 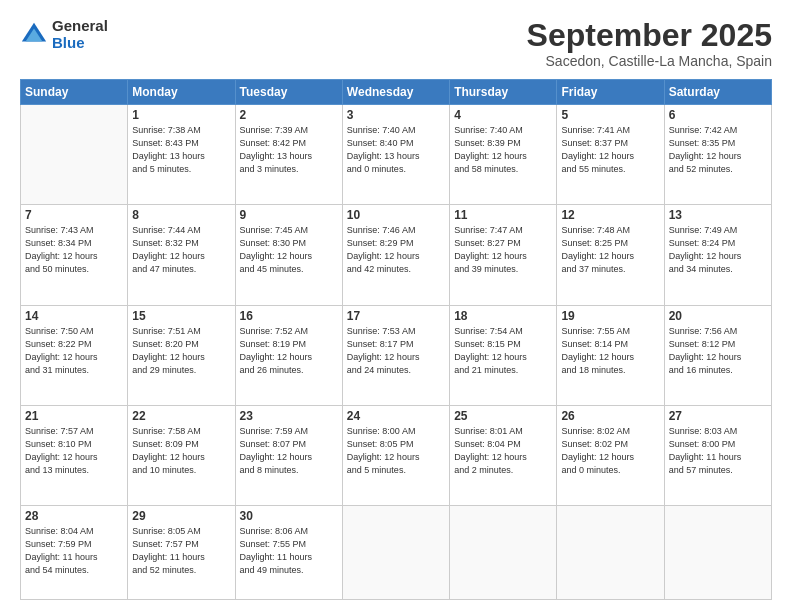 What do you see at coordinates (503, 316) in the screenshot?
I see `day-number: 18` at bounding box center [503, 316].